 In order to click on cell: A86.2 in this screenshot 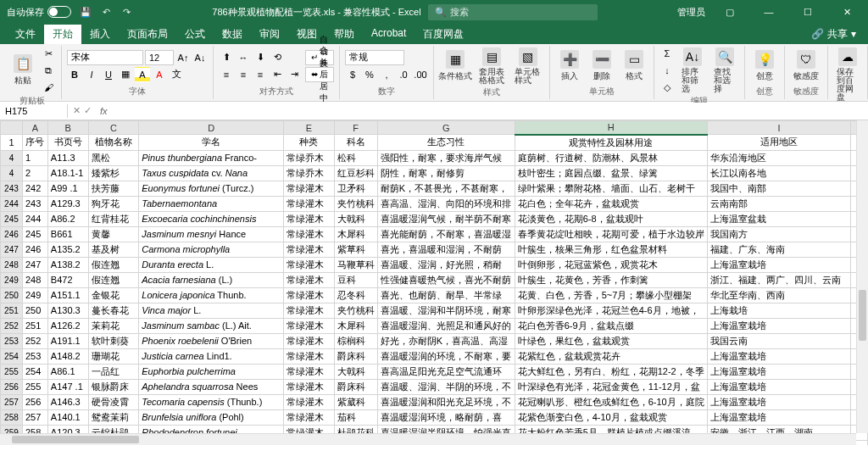, I will do `click(68, 219)`.